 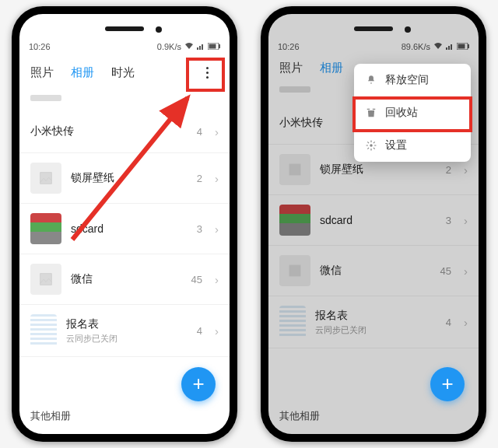 I want to click on list-item: 小米快传 4 ›, so click(x=124, y=132).